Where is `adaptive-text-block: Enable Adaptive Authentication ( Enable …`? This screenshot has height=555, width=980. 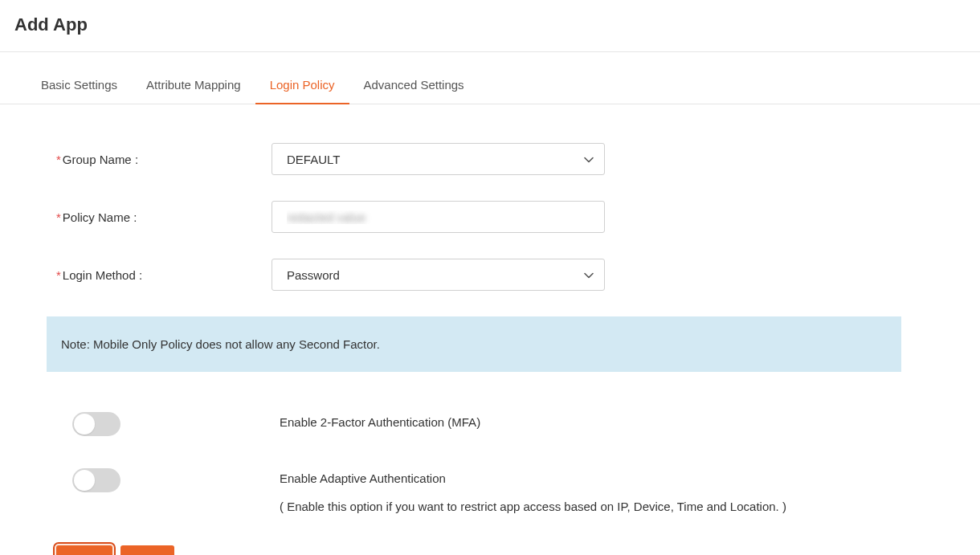
adaptive-text-block: Enable Adaptive Authentication ( Enable … is located at coordinates (533, 491).